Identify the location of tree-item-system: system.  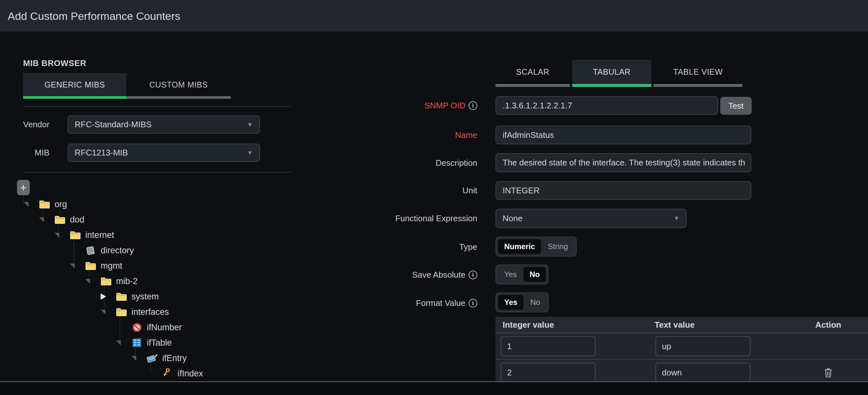
(129, 297).